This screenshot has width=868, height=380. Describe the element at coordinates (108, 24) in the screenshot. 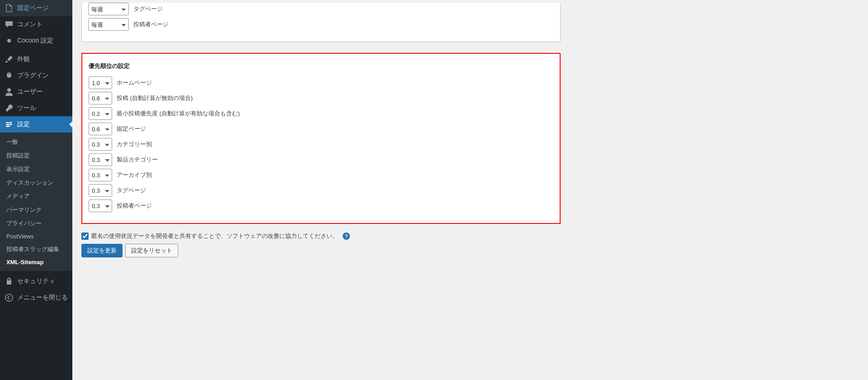

I see `freq-select-author: 毎週` at that location.